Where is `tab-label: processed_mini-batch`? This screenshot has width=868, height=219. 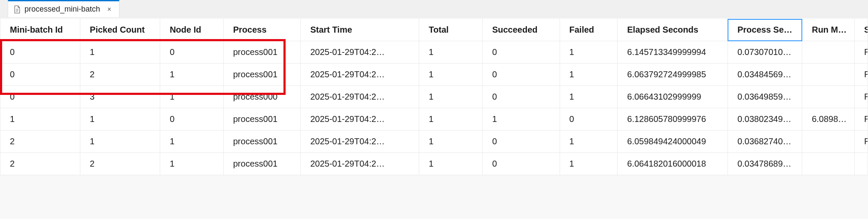 tab-label: processed_mini-batch is located at coordinates (64, 9).